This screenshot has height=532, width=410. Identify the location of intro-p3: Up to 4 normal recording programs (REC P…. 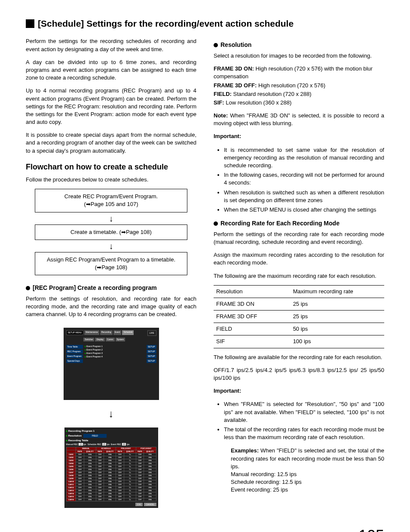
(111, 107).